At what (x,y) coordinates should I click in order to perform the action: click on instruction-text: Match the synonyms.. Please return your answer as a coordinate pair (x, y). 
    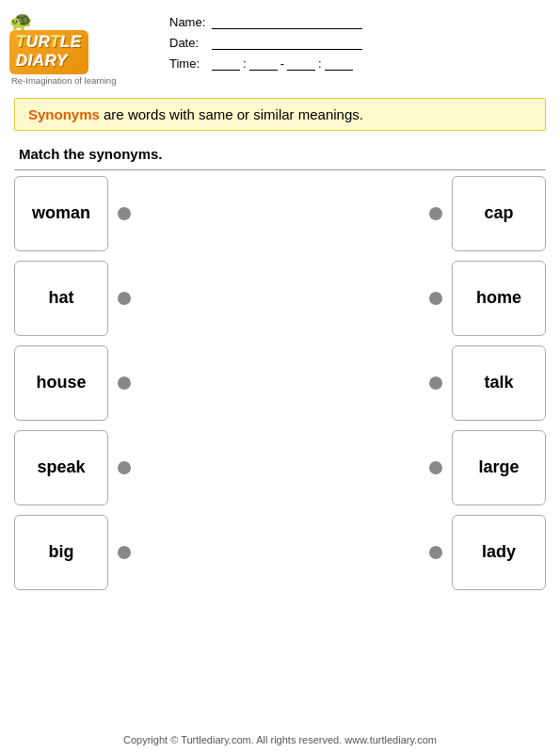
    Looking at the image, I should click on (280, 152).